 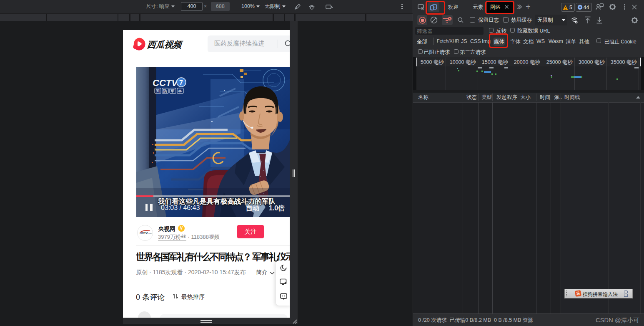 I want to click on svg-text: 7, so click(x=181, y=83).